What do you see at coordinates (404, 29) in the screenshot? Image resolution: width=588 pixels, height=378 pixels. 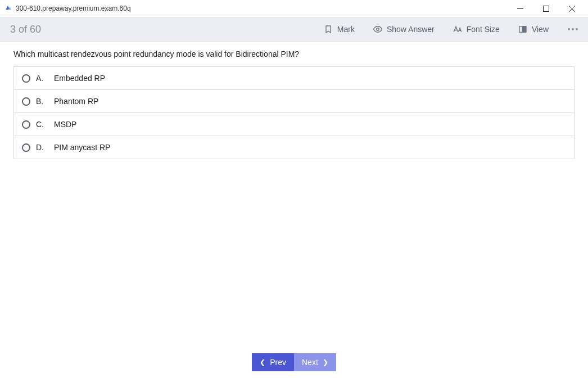 I see `show-answer-button: Show Answer` at bounding box center [404, 29].